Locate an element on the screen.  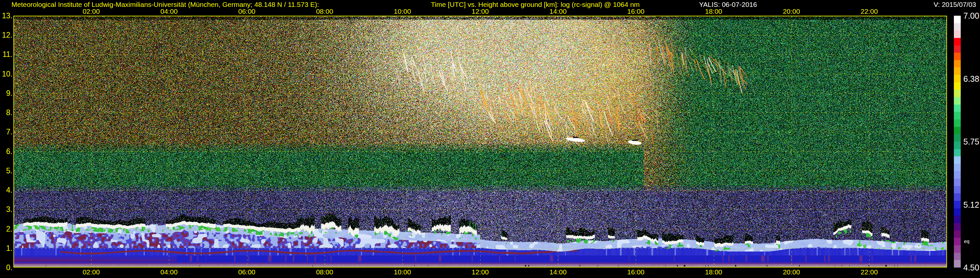
y-tick-label: 6. is located at coordinates (6, 152).